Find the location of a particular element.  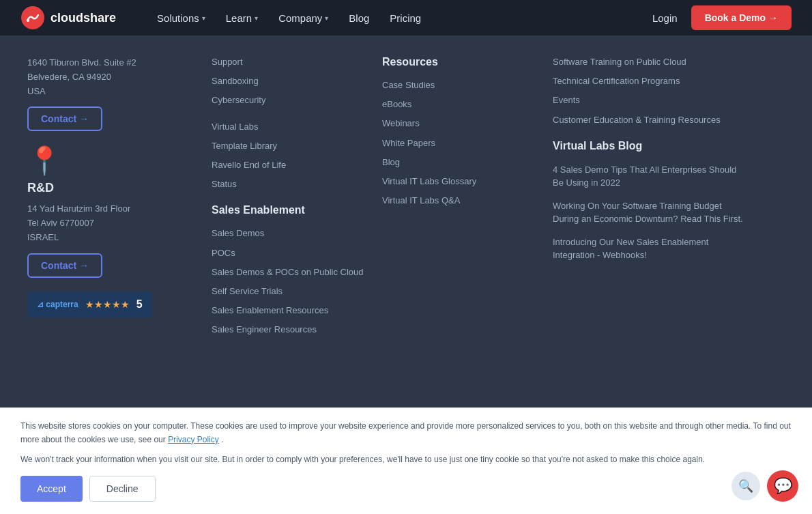

nav-learn: Learn ▾ is located at coordinates (242, 18).